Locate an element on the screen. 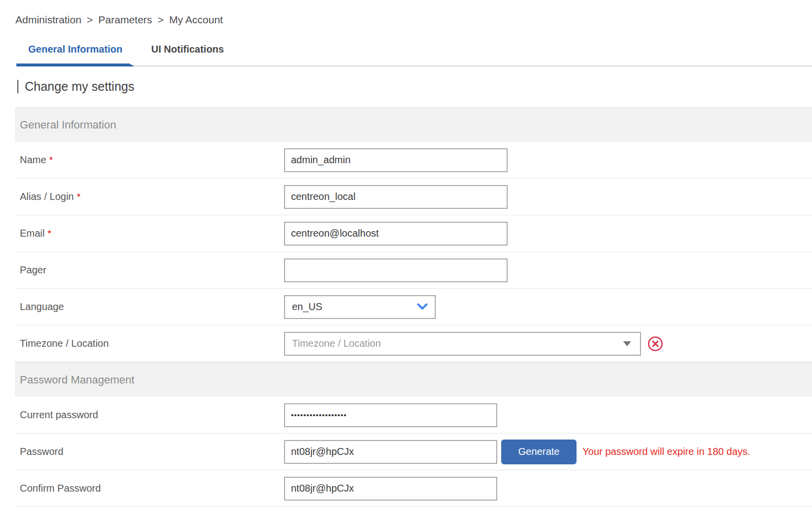 This screenshot has height=507, width=812. password-input is located at coordinates (391, 452).